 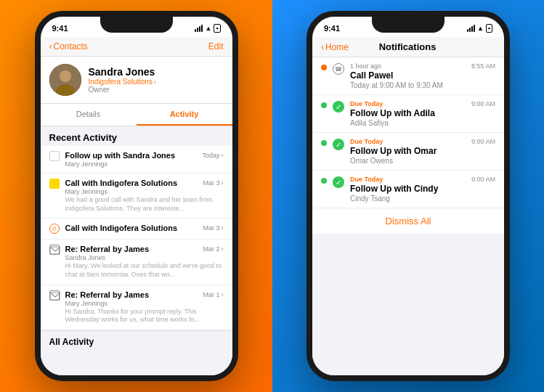 I want to click on activity-title-row: Re: Referral by James Mar 1 ›, so click(x=145, y=295).